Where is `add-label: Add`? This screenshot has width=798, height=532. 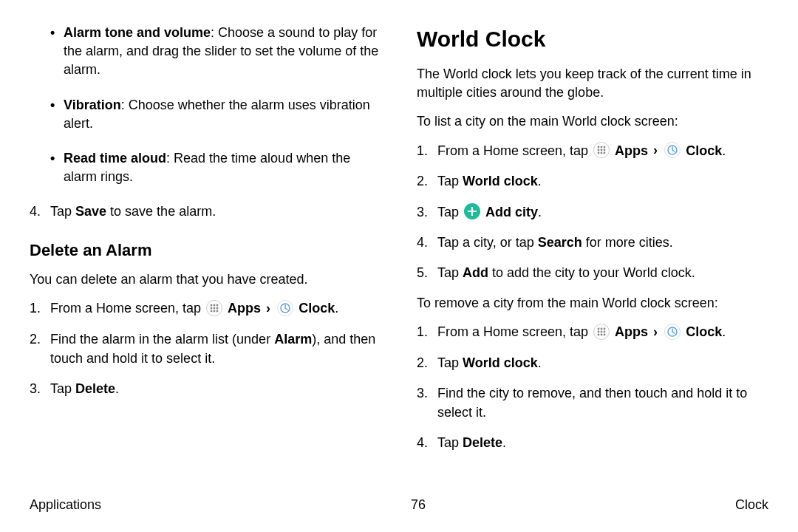
add-label: Add is located at coordinates (476, 273).